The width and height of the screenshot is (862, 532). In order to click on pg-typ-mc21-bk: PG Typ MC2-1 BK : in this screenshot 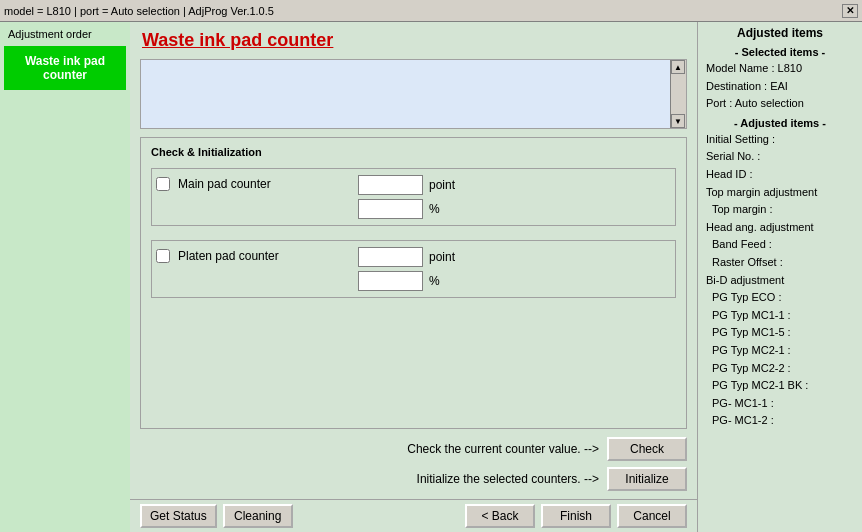, I will do `click(780, 386)`.